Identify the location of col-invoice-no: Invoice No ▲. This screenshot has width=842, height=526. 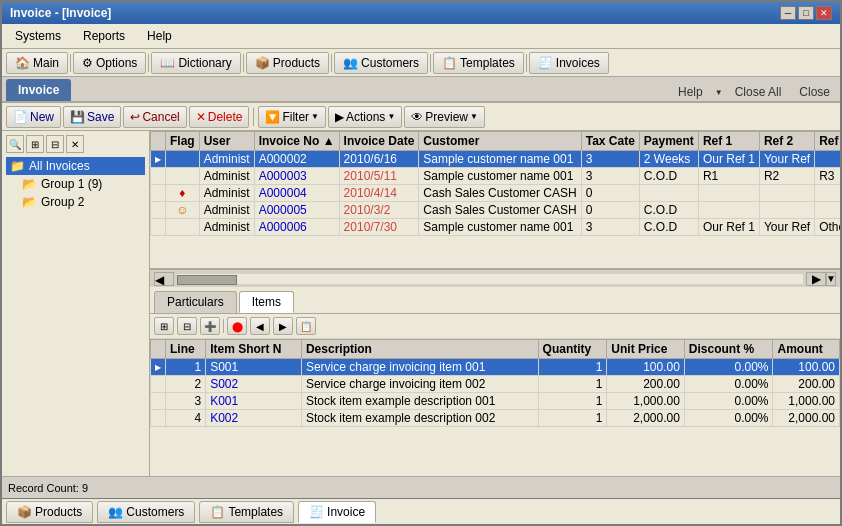
(296, 142).